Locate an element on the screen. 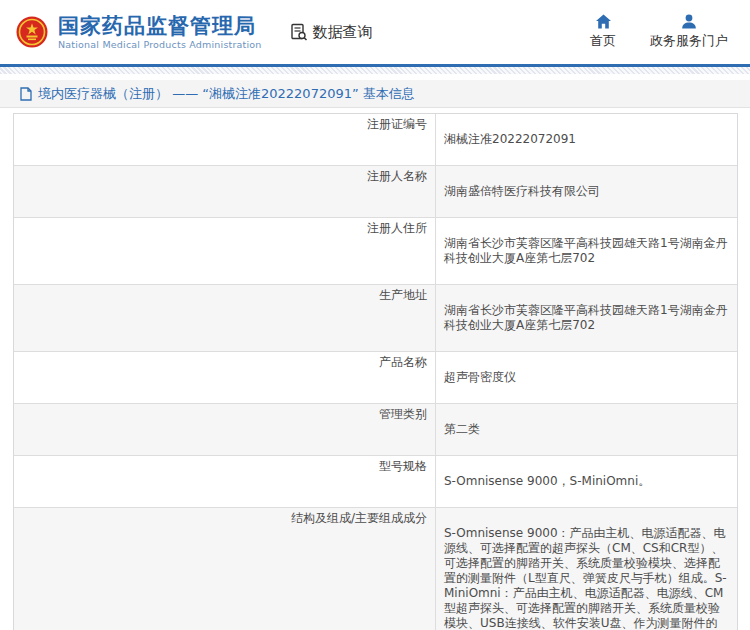 Image resolution: width=750 pixels, height=630 pixels. row-label: 型号规格 is located at coordinates (225, 482).